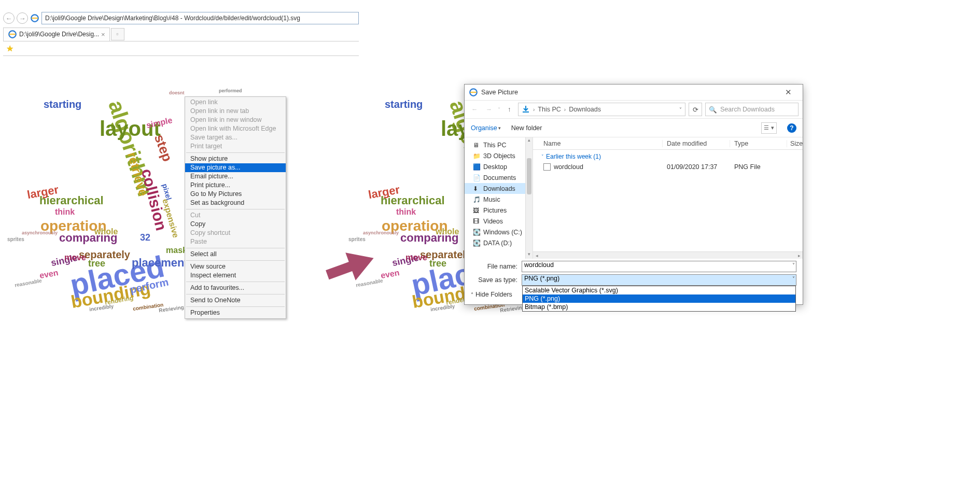 This screenshot has height=491, width=980. What do you see at coordinates (235, 194) in the screenshot?
I see `context-menu-item: Go to My Pictures` at bounding box center [235, 194].